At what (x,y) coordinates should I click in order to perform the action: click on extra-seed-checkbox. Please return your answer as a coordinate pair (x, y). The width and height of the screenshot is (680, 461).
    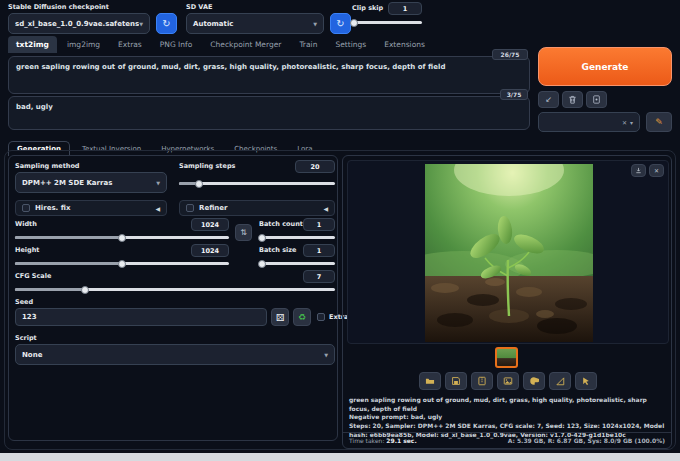
    Looking at the image, I should click on (321, 317).